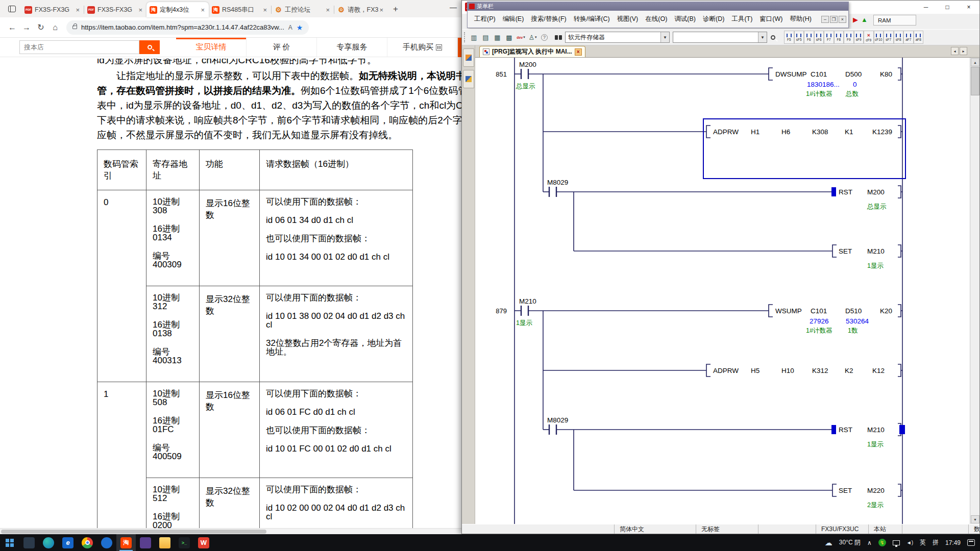 Image resolution: width=980 pixels, height=551 pixels. Describe the element at coordinates (936, 543) in the screenshot. I see `ime-pinyin-badge: 拼` at that location.